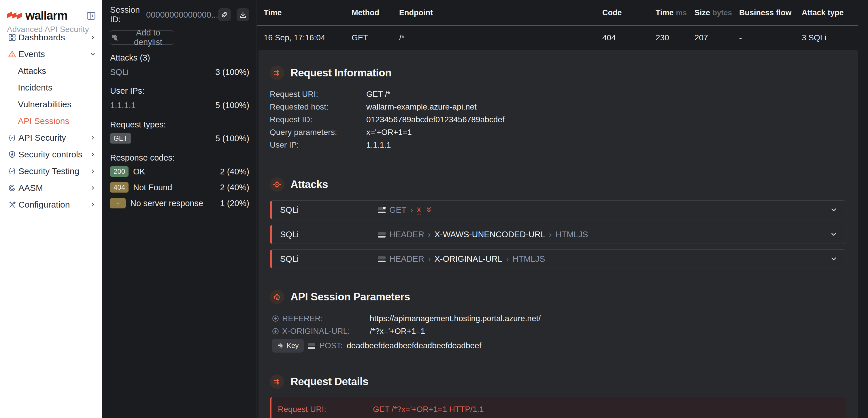  I want to click on field-label: User IP:, so click(318, 145).